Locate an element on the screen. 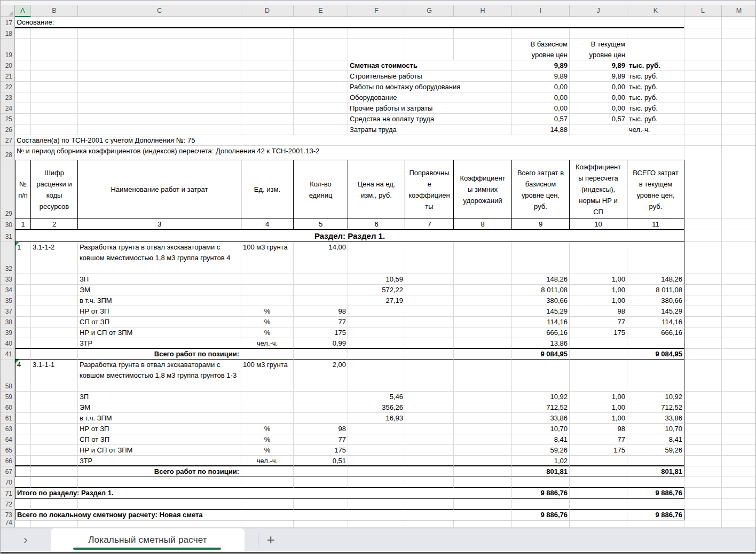  cell-H32 is located at coordinates (483, 258).